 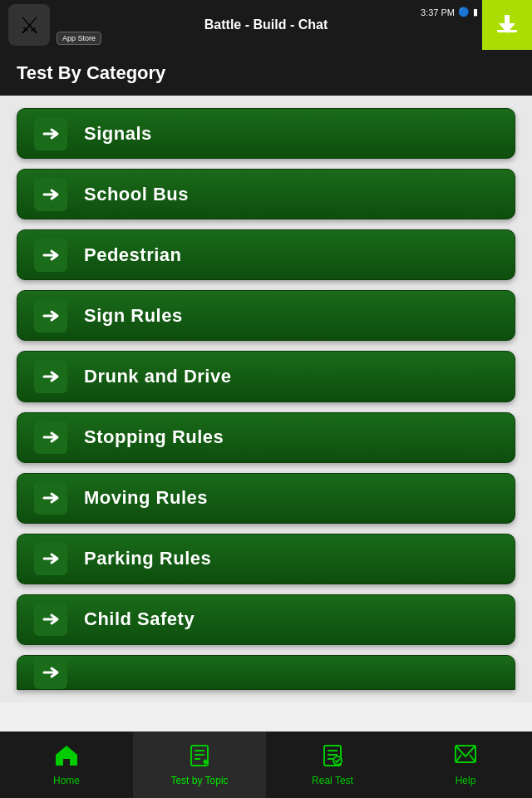 What do you see at coordinates (66, 757) in the screenshot?
I see `home-icon` at bounding box center [66, 757].